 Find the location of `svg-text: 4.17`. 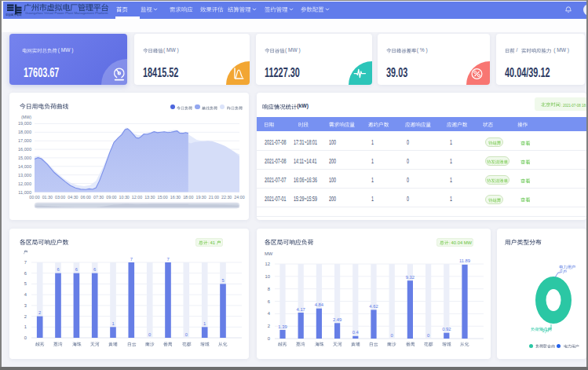

svg-text: 4.17 is located at coordinates (301, 310).